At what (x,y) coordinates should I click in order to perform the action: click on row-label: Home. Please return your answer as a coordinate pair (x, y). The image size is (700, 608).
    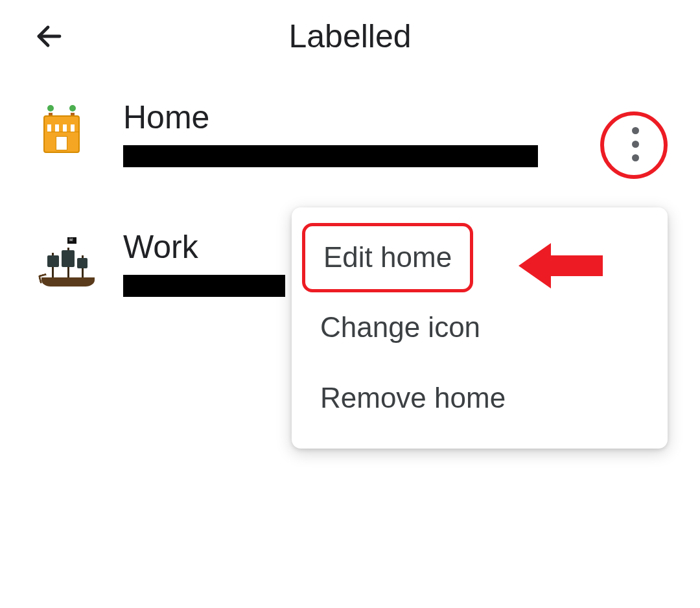
    Looking at the image, I should click on (392, 117).